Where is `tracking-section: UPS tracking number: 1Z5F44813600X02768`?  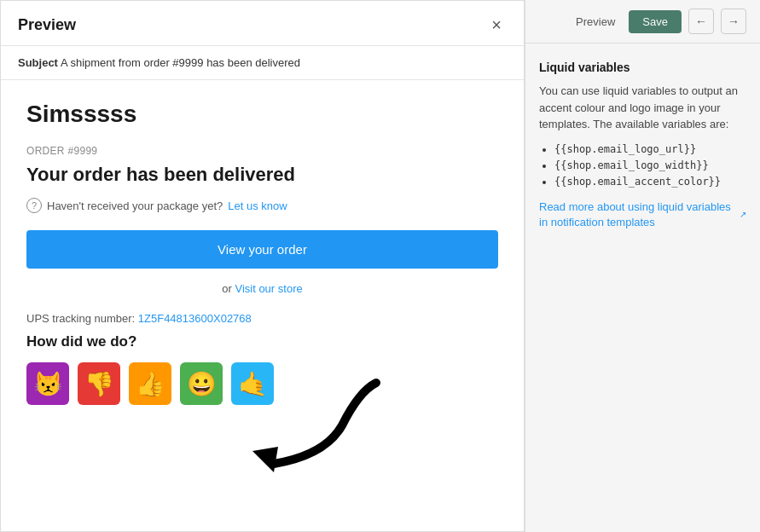 tracking-section: UPS tracking number: 1Z5F44813600X02768 is located at coordinates (263, 319).